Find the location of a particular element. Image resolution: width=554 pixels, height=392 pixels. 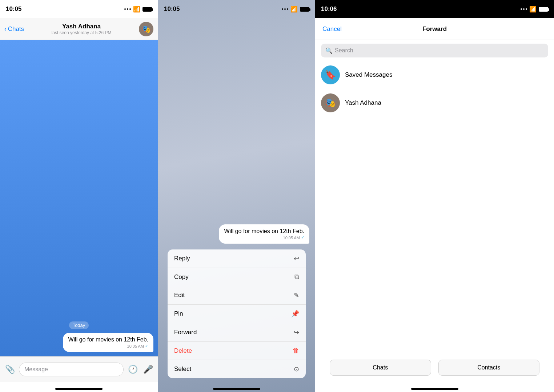

copy-icon: ⧉ is located at coordinates (297, 277).